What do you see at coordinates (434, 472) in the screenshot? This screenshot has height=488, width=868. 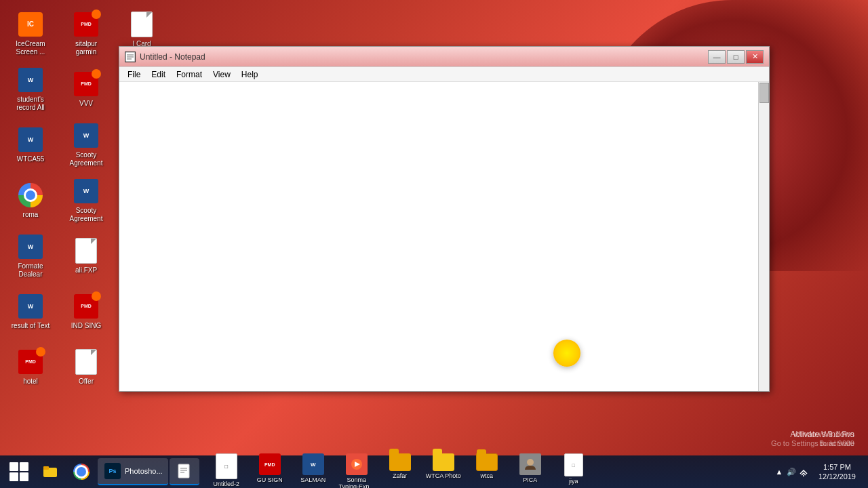 I see `taskbar: Ps Photosho... □` at bounding box center [434, 472].